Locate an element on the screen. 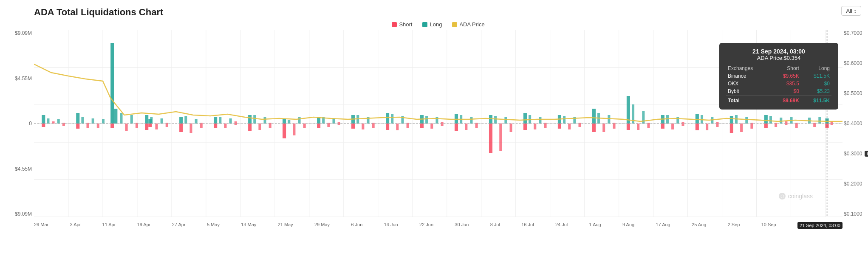 The height and width of the screenshot is (253, 868). exchange-bybit: Bybit is located at coordinates (748, 92).